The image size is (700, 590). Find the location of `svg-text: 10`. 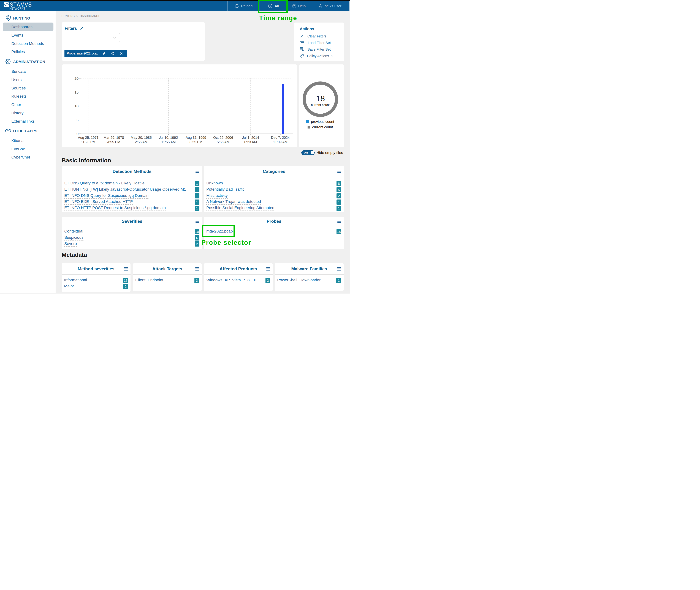

svg-text: 10 is located at coordinates (76, 106).